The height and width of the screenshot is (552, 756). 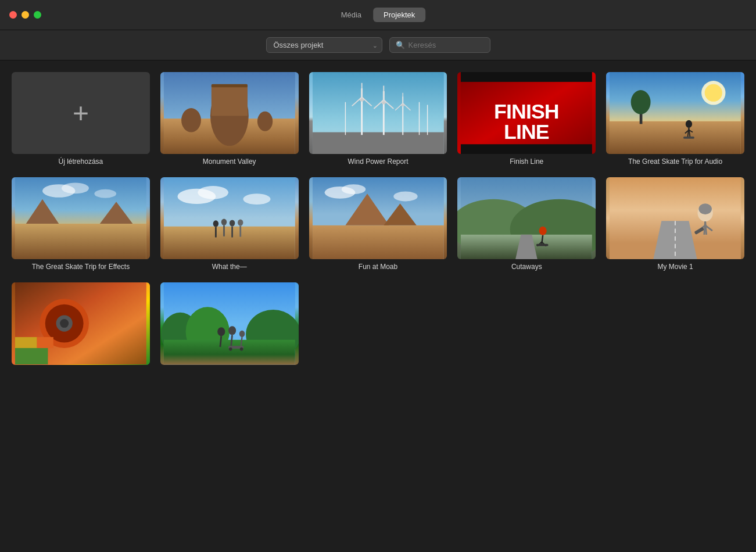 What do you see at coordinates (675, 267) in the screenshot?
I see `project-title-my-movie: My Movie 1` at bounding box center [675, 267].